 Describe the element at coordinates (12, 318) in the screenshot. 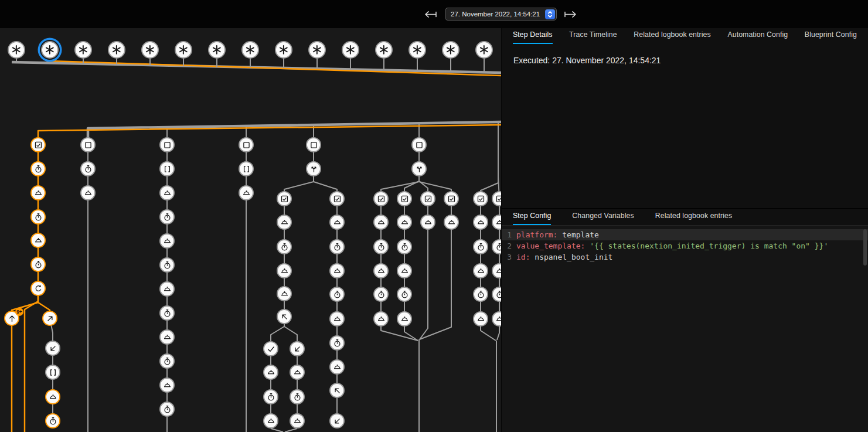

I see `graph-node-arrow-up-icon: 9+` at that location.